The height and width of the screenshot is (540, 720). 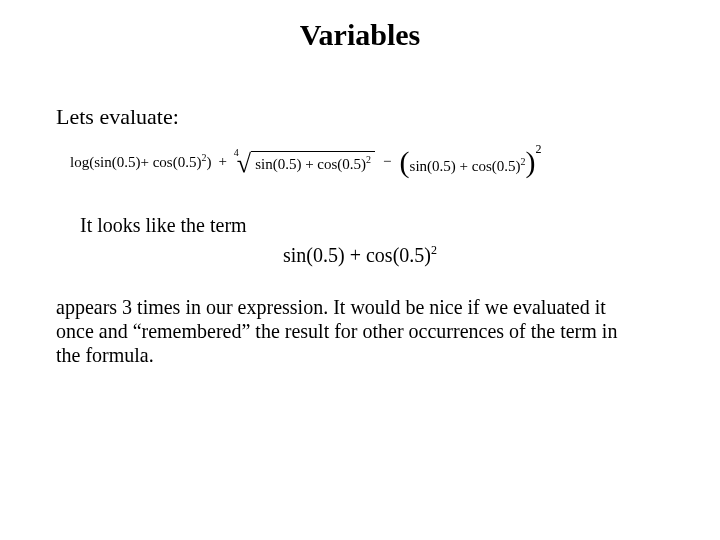 What do you see at coordinates (387, 162) in the screenshot?
I see `minus-sign: −` at bounding box center [387, 162].